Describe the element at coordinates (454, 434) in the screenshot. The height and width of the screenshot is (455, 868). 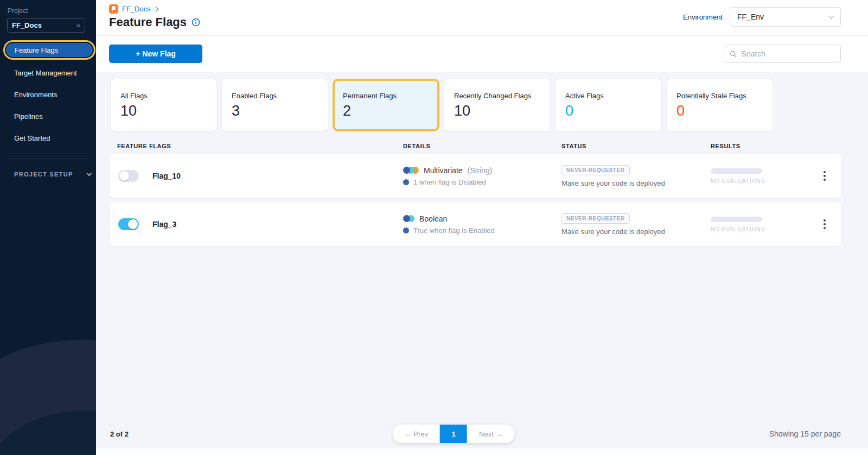
I see `pagination: ← Prev 1 Next →` at that location.